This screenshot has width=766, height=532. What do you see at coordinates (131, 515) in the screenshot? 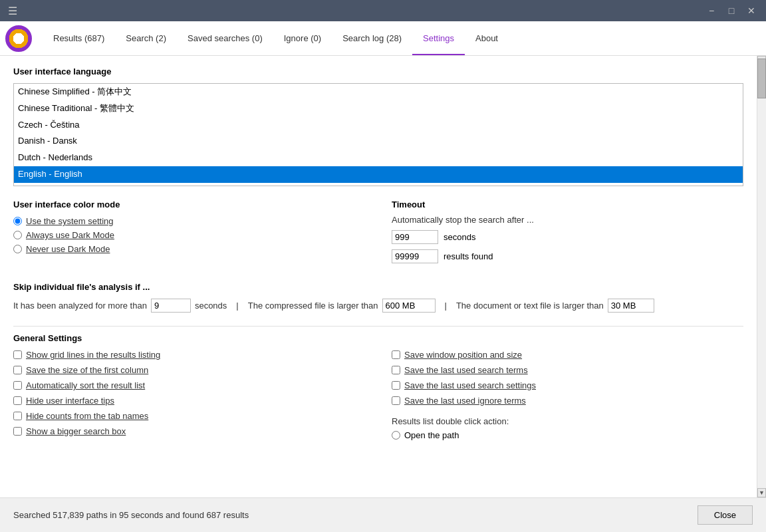
I see `status-text: Searched 517,839 paths in 95 seconds and…` at bounding box center [131, 515].